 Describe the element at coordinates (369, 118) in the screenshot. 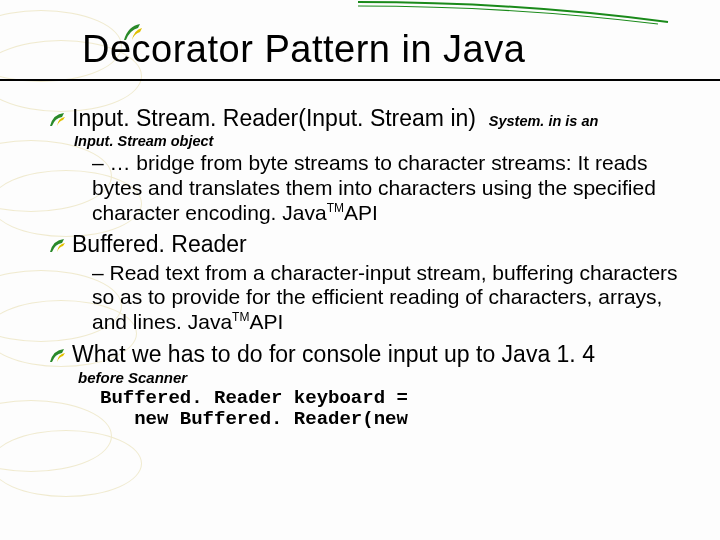

I see `bullet-item: Input. Stream. Reader(Input. Stream in) …` at that location.